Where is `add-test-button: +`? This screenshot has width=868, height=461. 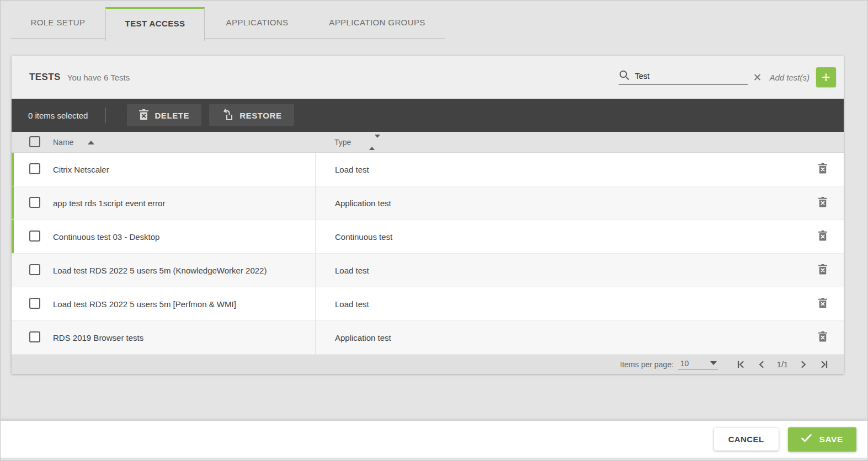
add-test-button: + is located at coordinates (826, 77).